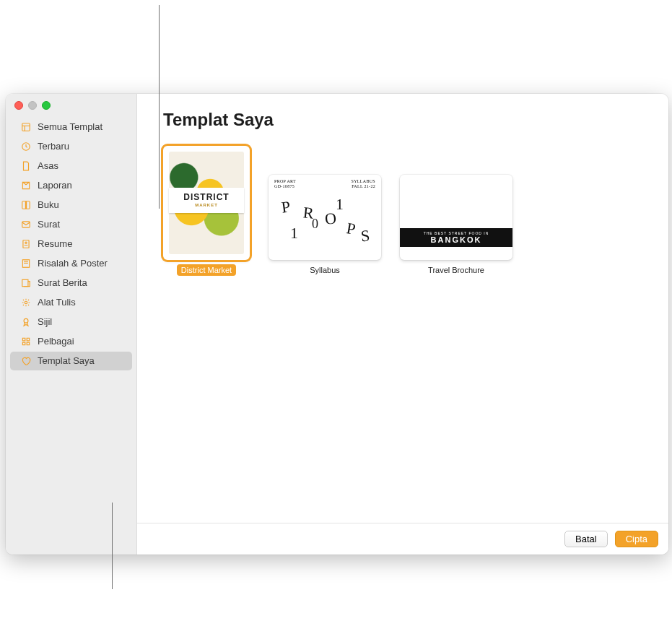  Describe the element at coordinates (71, 264) in the screenshot. I see `sidebar-item-risalah-poster: Risalah & Poster` at that location.